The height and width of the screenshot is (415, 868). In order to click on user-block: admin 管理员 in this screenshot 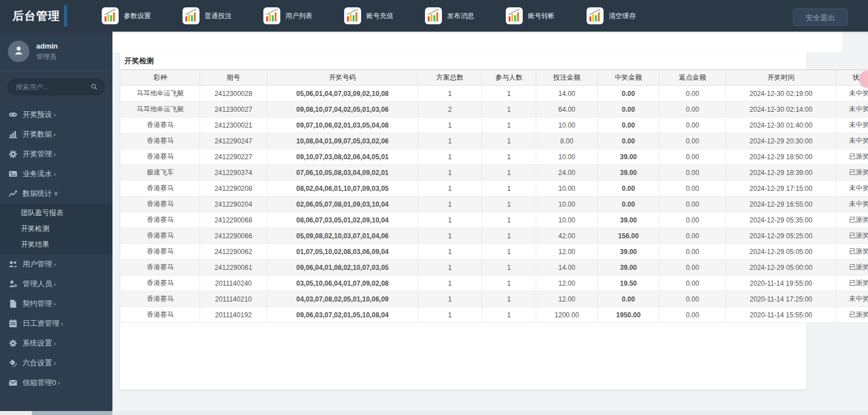, I will do `click(57, 51)`.